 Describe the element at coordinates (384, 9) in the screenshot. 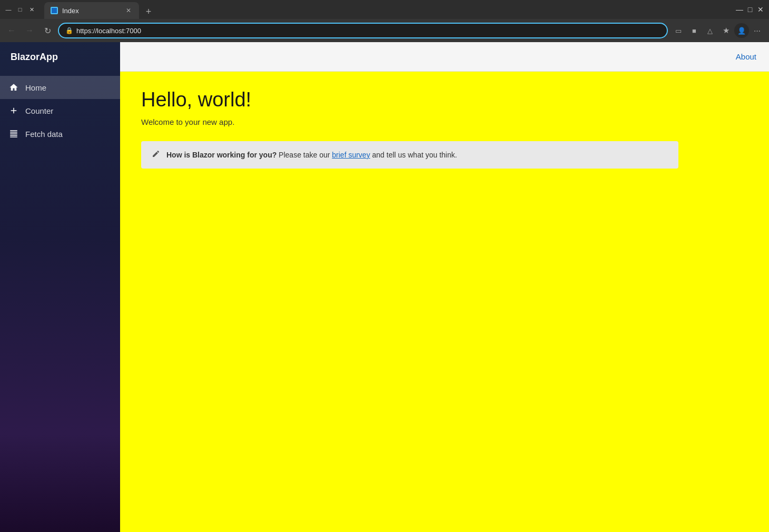

I see `title-bar: — □ ✕ Index ✕ + — □ ✕` at that location.